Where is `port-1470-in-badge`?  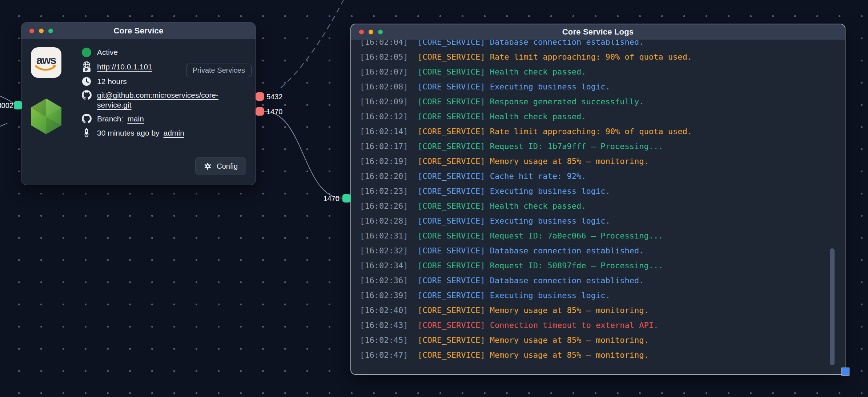
port-1470-in-badge is located at coordinates (347, 198).